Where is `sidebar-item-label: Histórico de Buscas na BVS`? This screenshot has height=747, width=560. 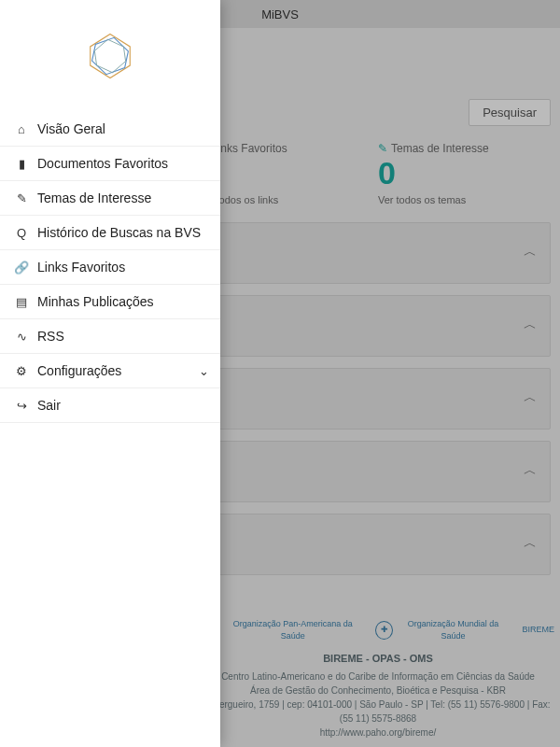
sidebar-item-label: Histórico de Buscas na BVS is located at coordinates (119, 233).